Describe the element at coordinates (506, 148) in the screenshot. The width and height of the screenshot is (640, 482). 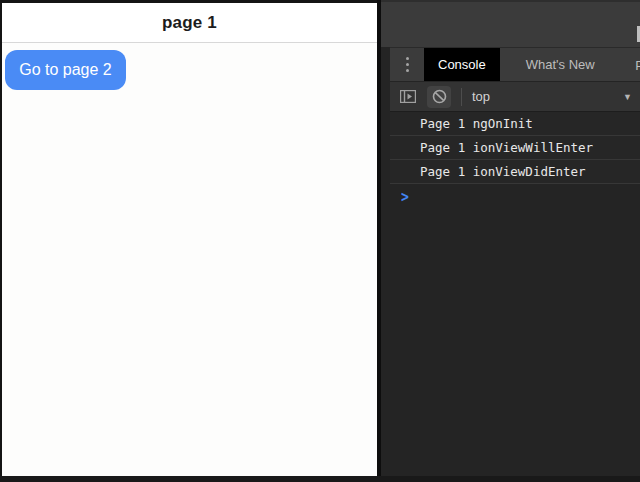
I see `console-message-text: Page 1 ionViewWillEnter` at that location.